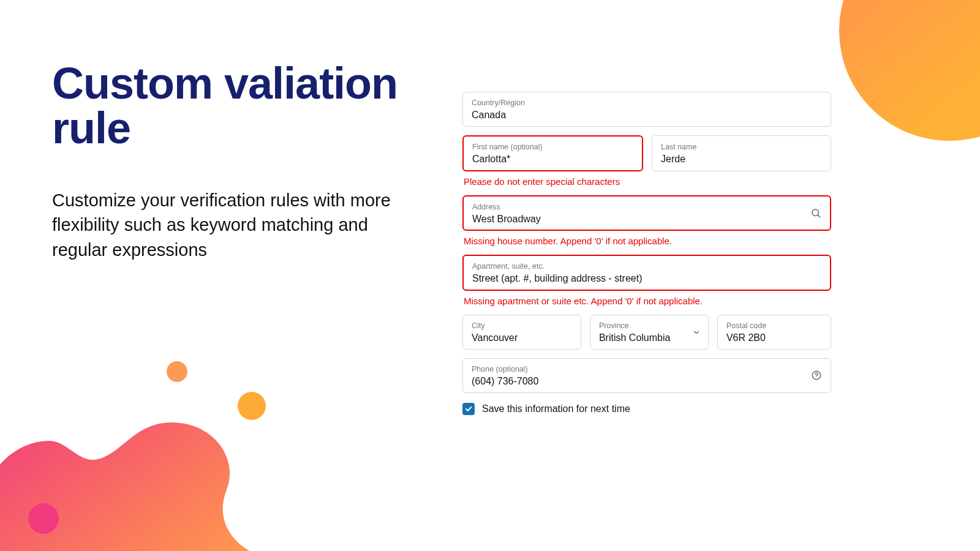  I want to click on city-label: City, so click(522, 326).